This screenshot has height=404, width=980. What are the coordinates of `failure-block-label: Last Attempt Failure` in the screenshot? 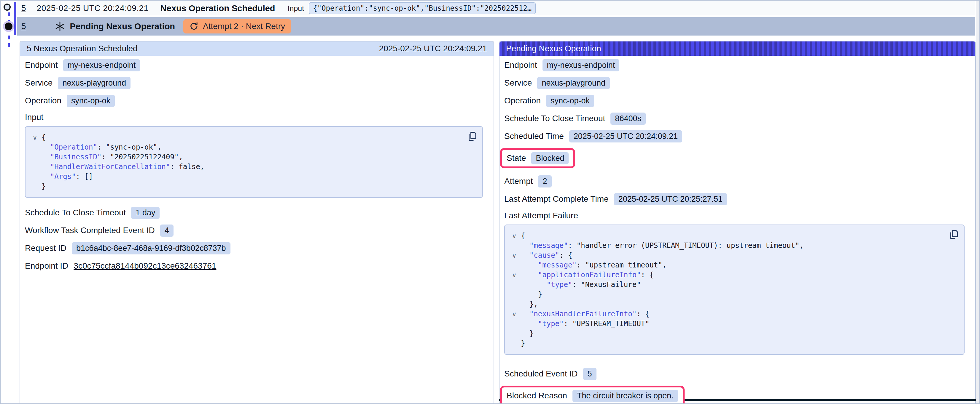 It's located at (737, 216).